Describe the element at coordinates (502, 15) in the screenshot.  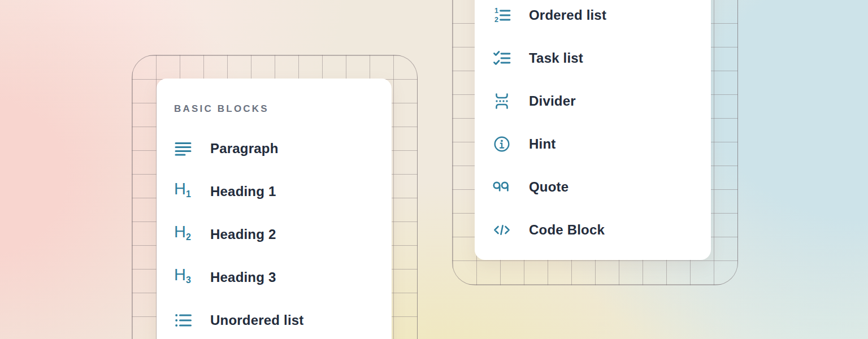
I see `ordered-list-icon: 12` at that location.